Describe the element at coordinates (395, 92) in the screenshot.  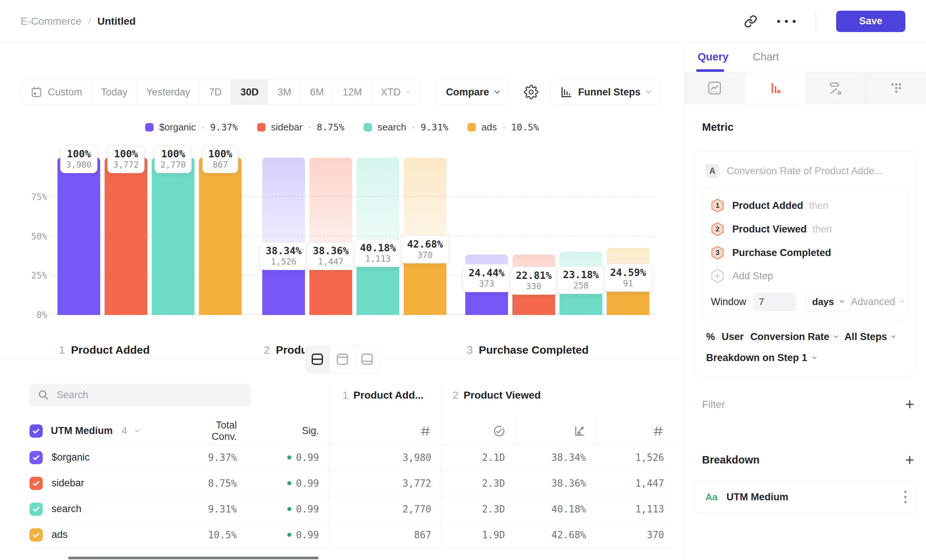
I see `range-xtd: XTD` at that location.